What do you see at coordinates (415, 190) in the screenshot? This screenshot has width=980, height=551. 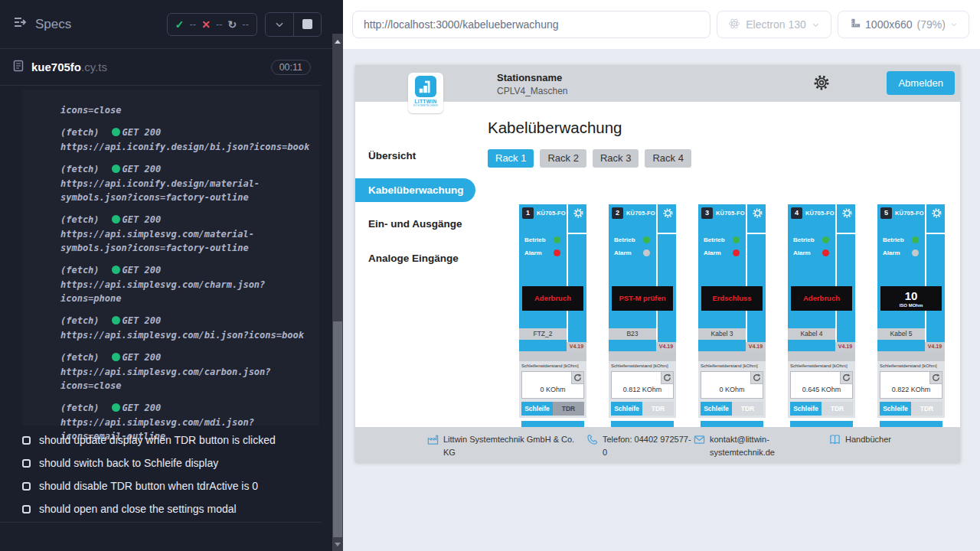 I see `sidebar-item-kabelueberwachung: Kabelüberwachung` at bounding box center [415, 190].